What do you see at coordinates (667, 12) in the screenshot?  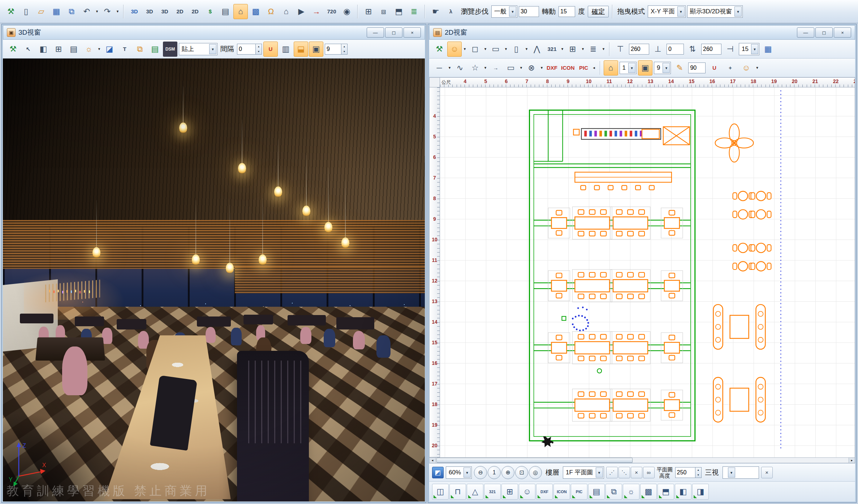 I see `drag-mode-select: X-Y 平面` at bounding box center [667, 12].